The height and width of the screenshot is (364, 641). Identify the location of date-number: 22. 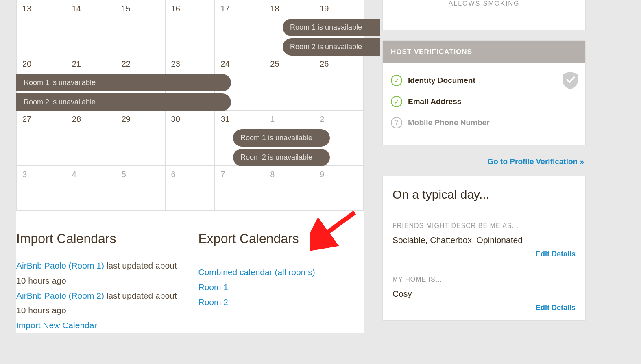
(126, 64).